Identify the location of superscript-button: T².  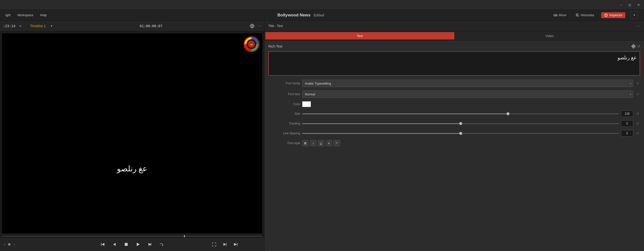
(337, 143).